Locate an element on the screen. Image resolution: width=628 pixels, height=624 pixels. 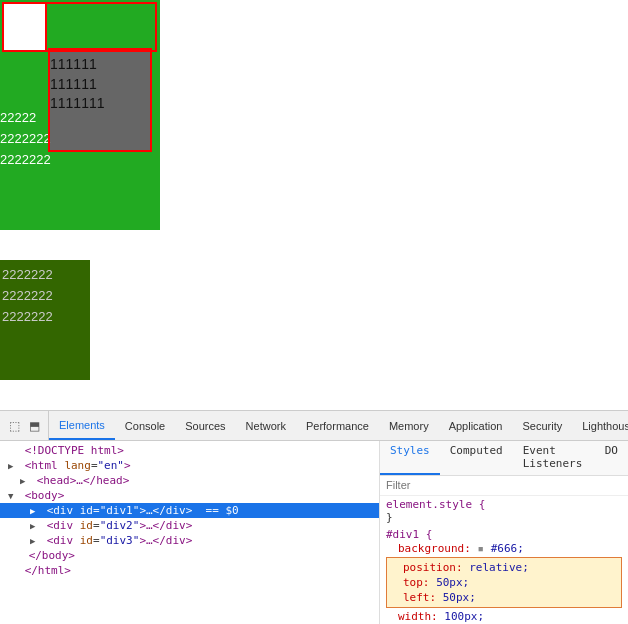
tab-network: Network is located at coordinates (266, 426).